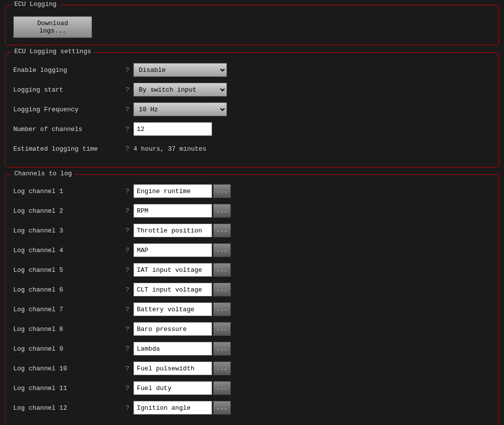  Describe the element at coordinates (222, 290) in the screenshot. I see `channel-browse-button-6: ...` at that location.